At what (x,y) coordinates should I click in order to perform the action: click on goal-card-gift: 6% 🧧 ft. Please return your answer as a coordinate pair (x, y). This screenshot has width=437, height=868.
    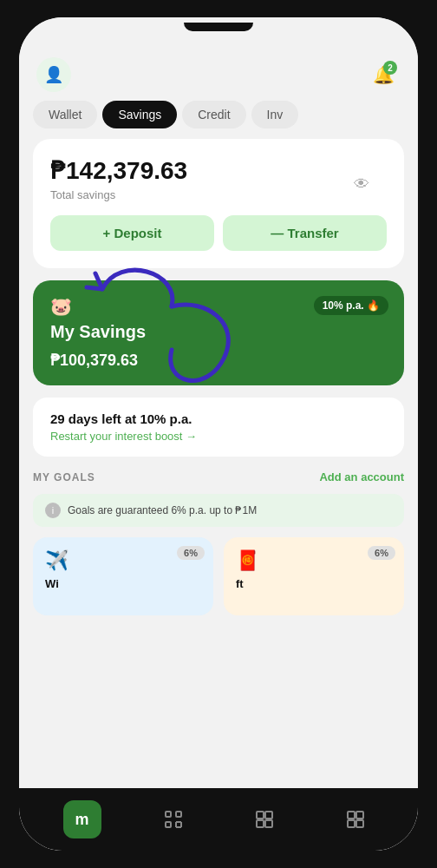
    Looking at the image, I should click on (314, 576).